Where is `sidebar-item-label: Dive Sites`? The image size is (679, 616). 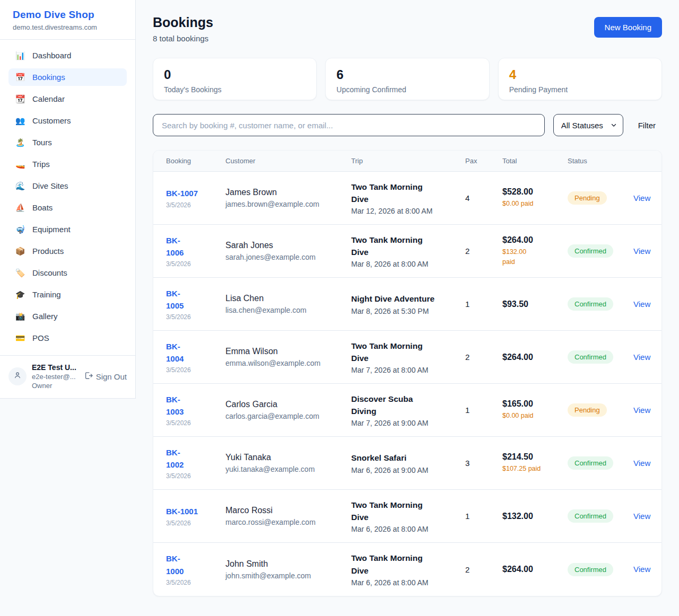 sidebar-item-label: Dive Sites is located at coordinates (50, 186).